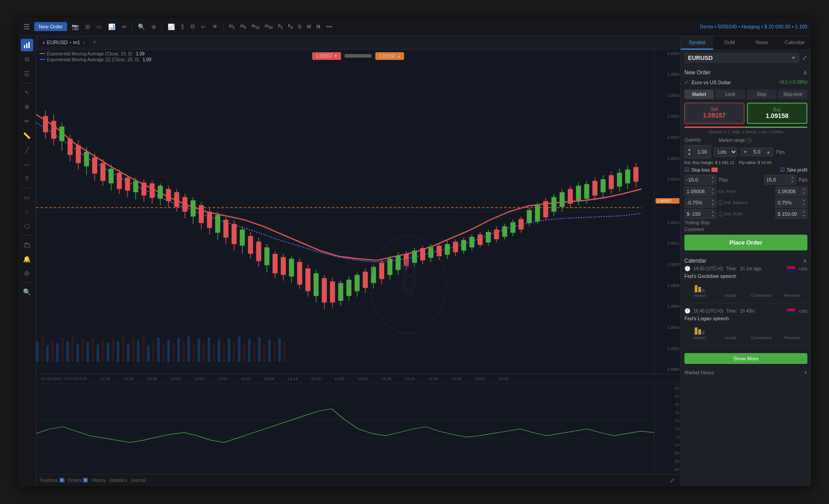  I want to click on tf-m1: m1, so click(232, 27).